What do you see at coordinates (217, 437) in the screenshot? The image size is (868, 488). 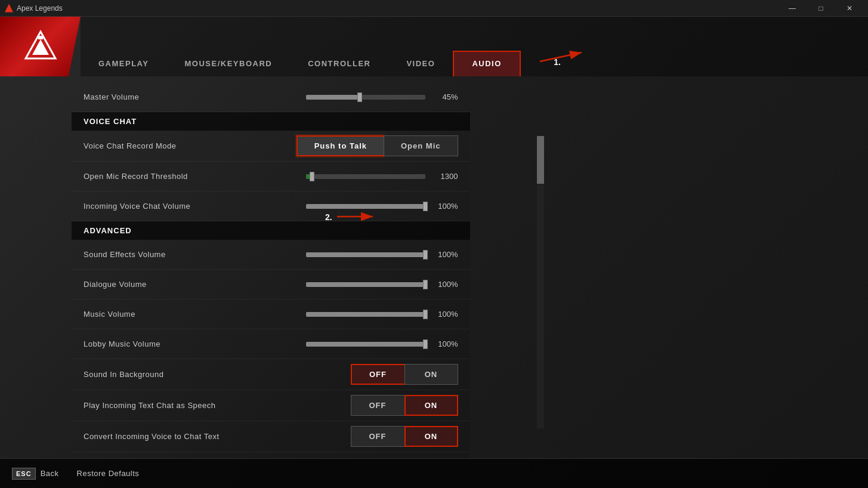 I see `convert-incoming-voice-label: Convert Incoming Voice to Chat Text` at bounding box center [217, 437].